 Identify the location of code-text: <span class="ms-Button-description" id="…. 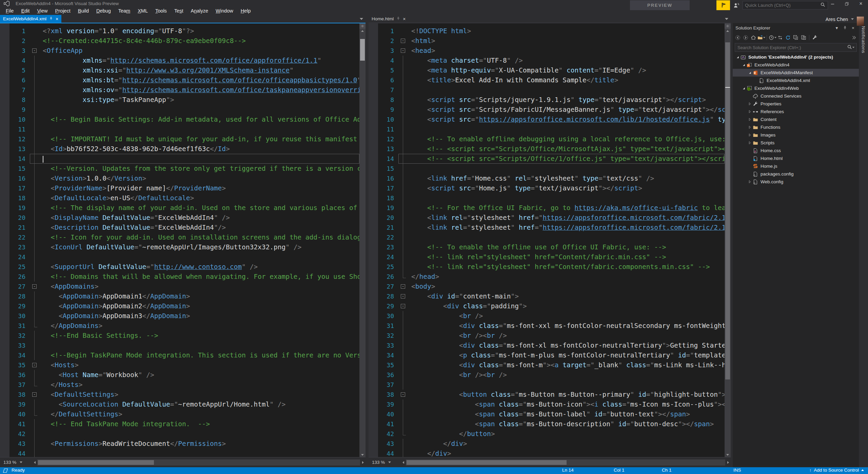
(567, 424).